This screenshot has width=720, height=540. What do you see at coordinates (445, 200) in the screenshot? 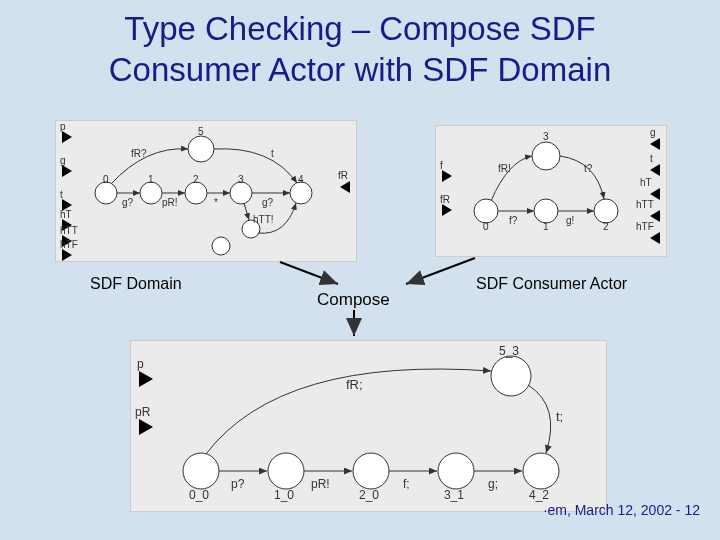
I see `port-fR2: fR` at bounding box center [445, 200].